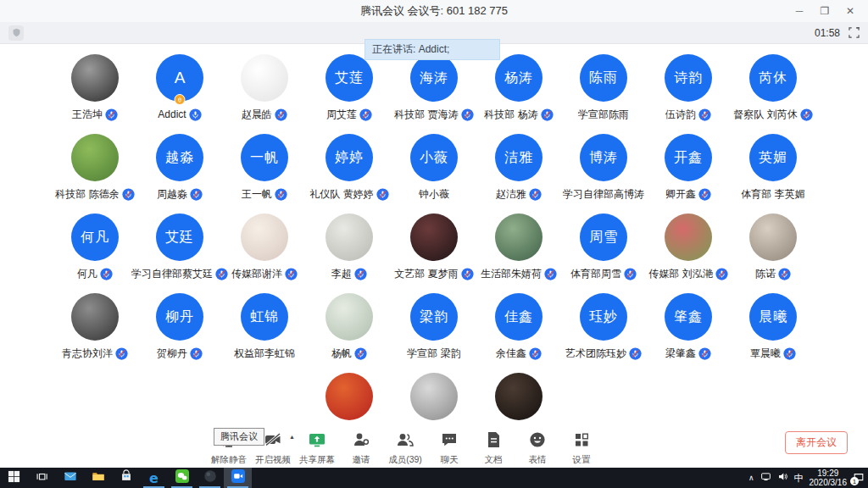 This screenshot has height=488, width=868. What do you see at coordinates (180, 168) in the screenshot?
I see `participant-cell: 越淼周越淼` at bounding box center [180, 168].